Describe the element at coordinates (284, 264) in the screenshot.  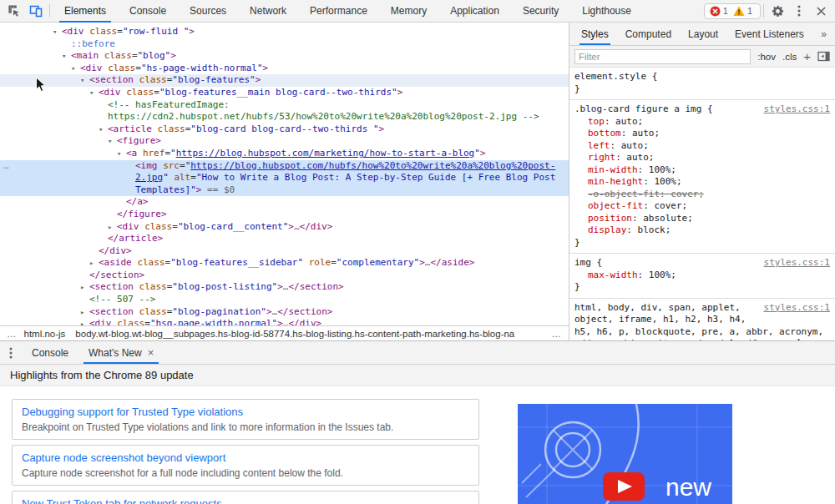
I see `dom-tree-row: ▸<aside class="blog-features__sidebar" r…` at that location.